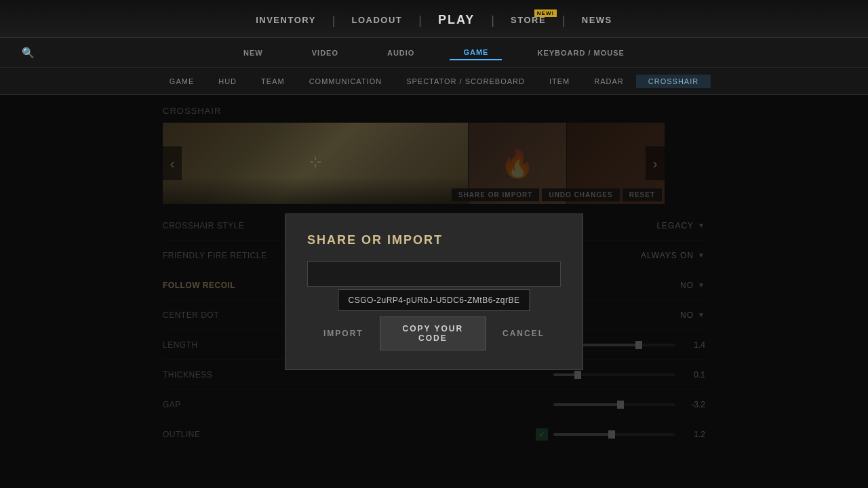 The width and height of the screenshot is (868, 488). I want to click on nav-inventory: INVENTORY, so click(286, 20).